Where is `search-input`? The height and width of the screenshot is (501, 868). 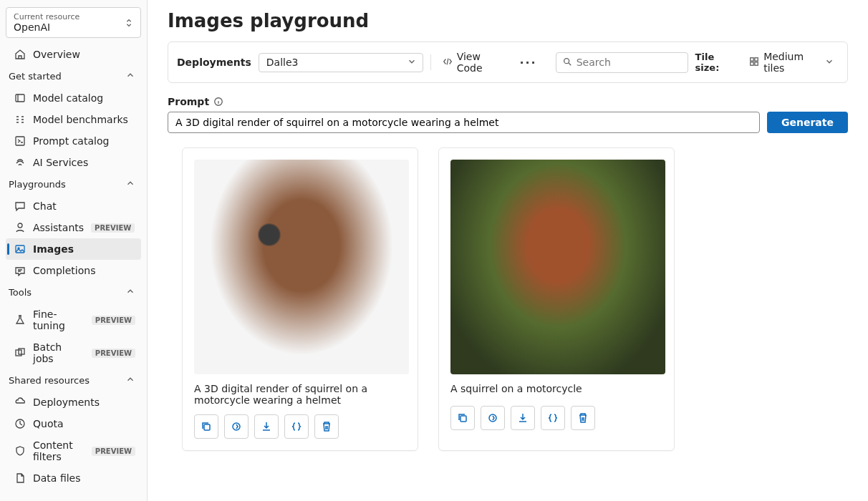
search-input is located at coordinates (629, 62).